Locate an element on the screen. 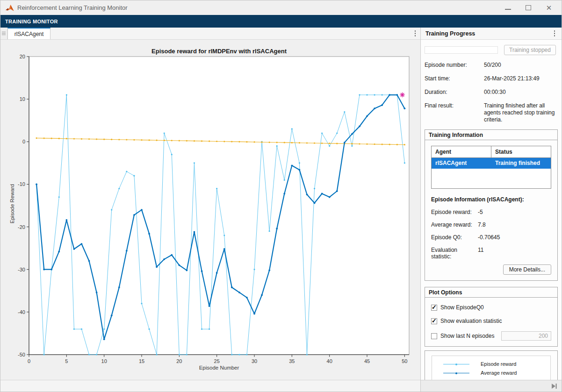 This screenshot has width=562, height=392. panel-header: Training Progress is located at coordinates (491, 34).